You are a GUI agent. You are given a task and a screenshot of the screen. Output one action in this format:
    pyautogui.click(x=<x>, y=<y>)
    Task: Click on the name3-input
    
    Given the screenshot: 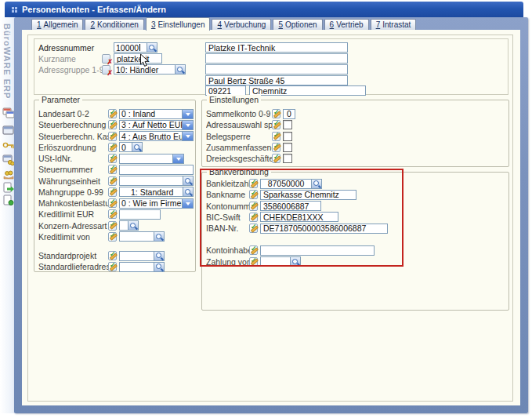 What is the action you would take?
    pyautogui.click(x=277, y=69)
    